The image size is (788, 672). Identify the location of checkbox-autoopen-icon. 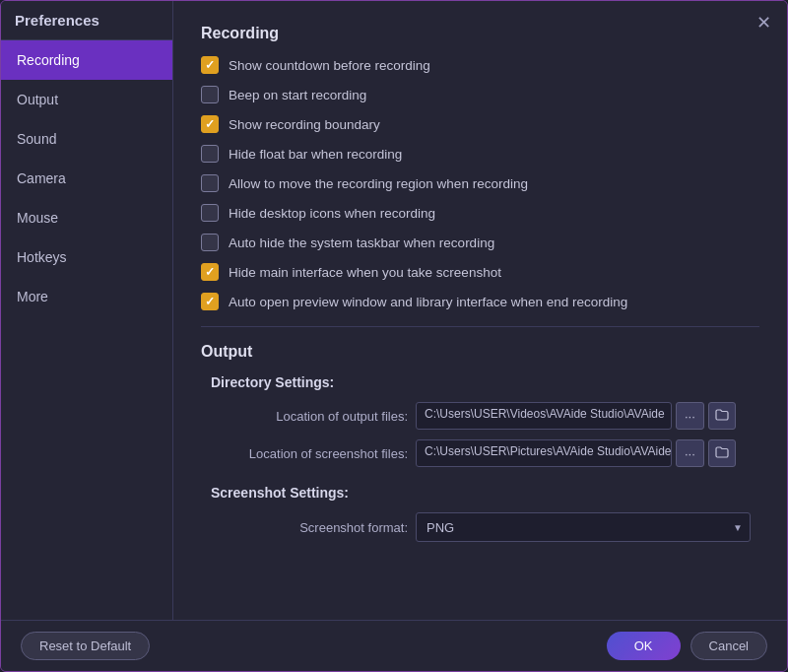
(210, 302).